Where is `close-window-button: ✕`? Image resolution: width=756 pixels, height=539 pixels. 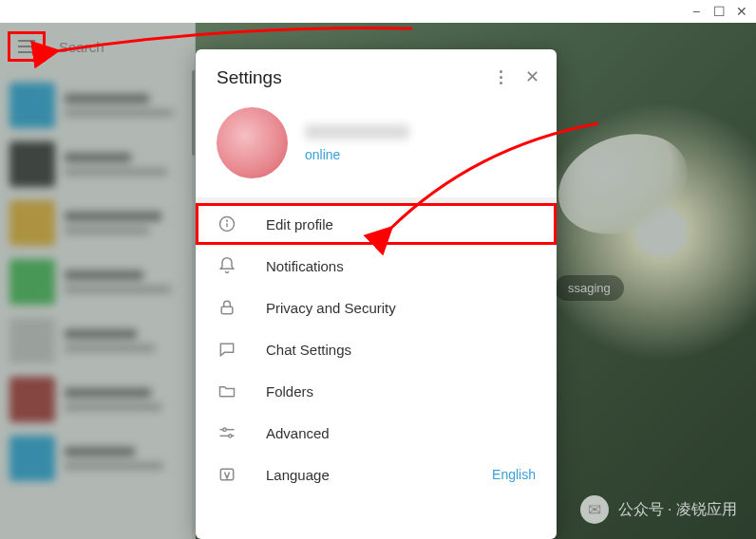 close-window-button: ✕ is located at coordinates (742, 11).